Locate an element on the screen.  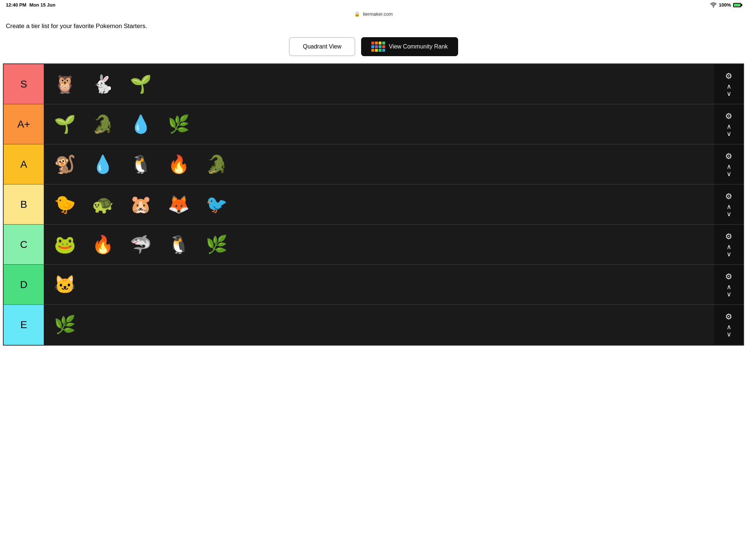
tier-row: A+🌱🐊💧🌿⚙∧∨ is located at coordinates (374, 124).